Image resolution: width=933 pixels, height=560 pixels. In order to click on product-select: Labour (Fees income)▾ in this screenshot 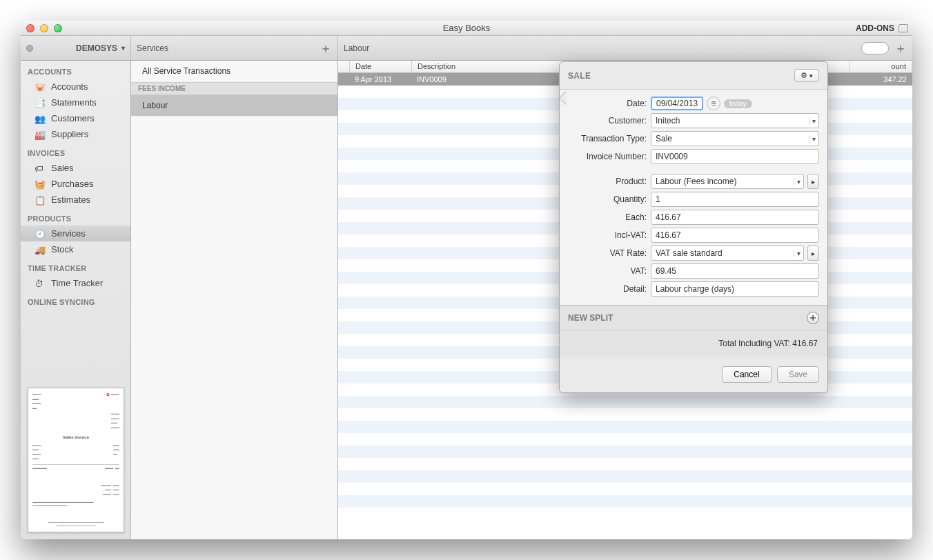, I will do `click(727, 181)`.